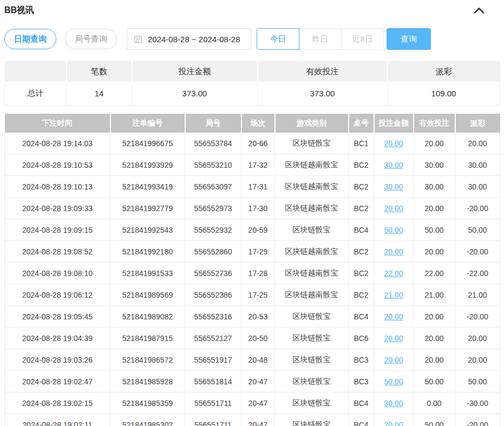 This screenshot has width=504, height=426. I want to click on bet-id-cell: 521841992180, so click(148, 252).